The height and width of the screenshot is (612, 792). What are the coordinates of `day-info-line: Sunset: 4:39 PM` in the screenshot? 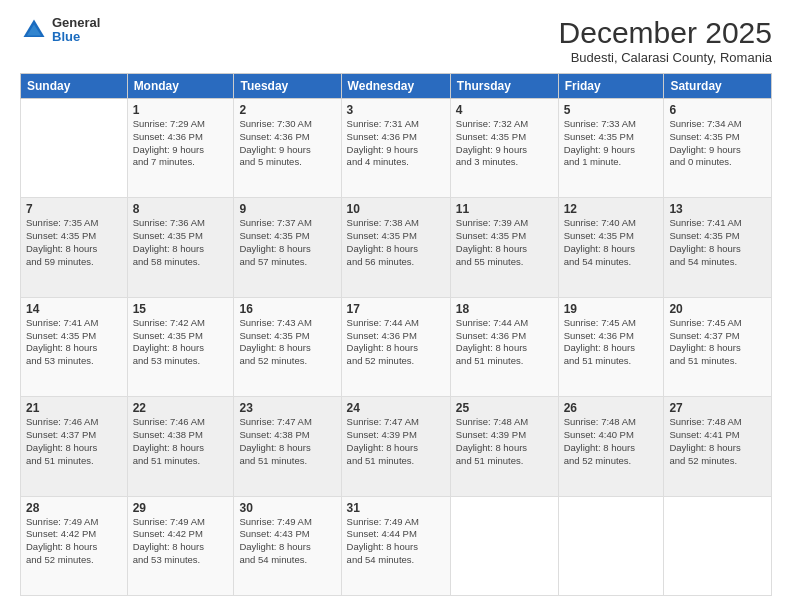 It's located at (491, 434).